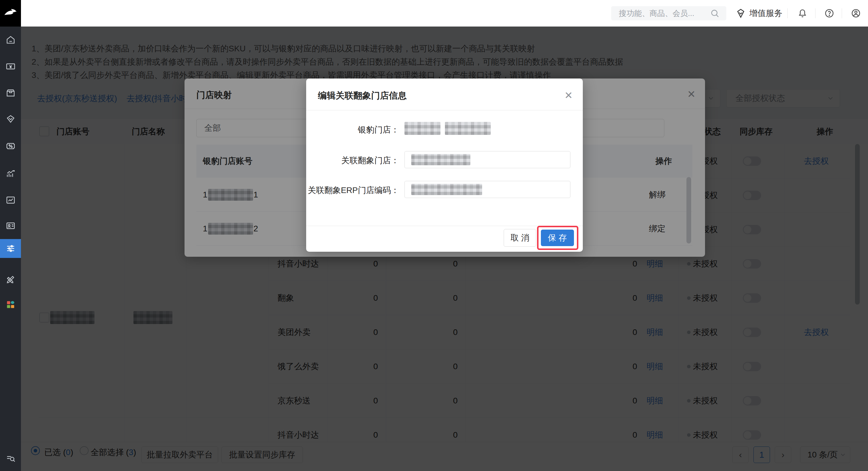 Image resolution: width=868 pixels, height=471 pixels. Describe the element at coordinates (10, 93) in the screenshot. I see `products-icon` at that location.